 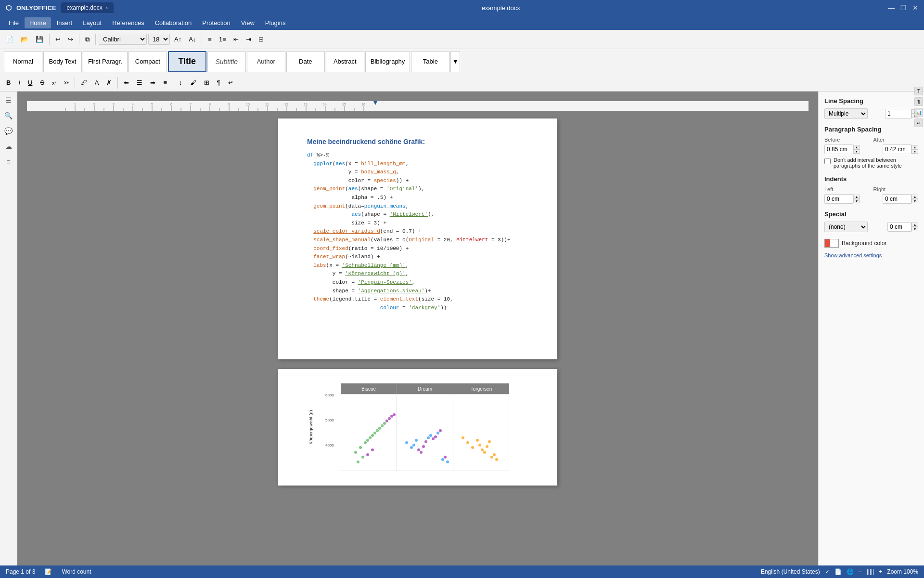 I want to click on sidebar-search-icon: 🔍, so click(x=9, y=116).